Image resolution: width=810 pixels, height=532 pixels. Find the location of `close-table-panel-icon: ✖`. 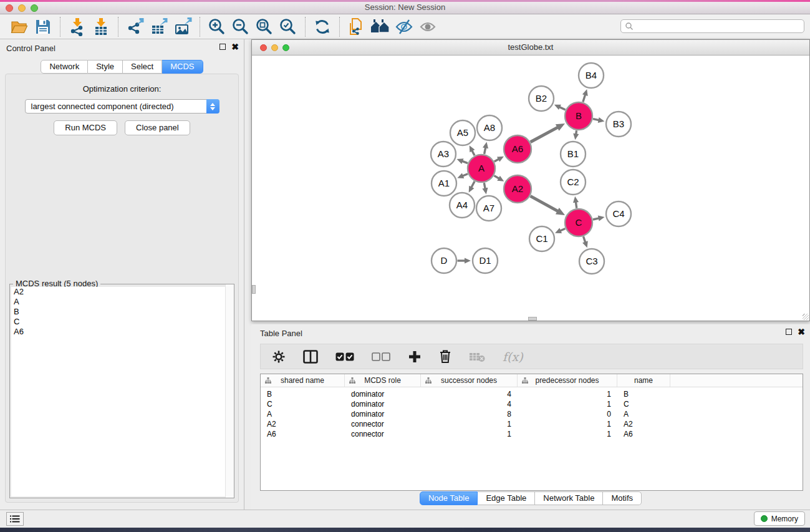

close-table-panel-icon: ✖ is located at coordinates (801, 332).